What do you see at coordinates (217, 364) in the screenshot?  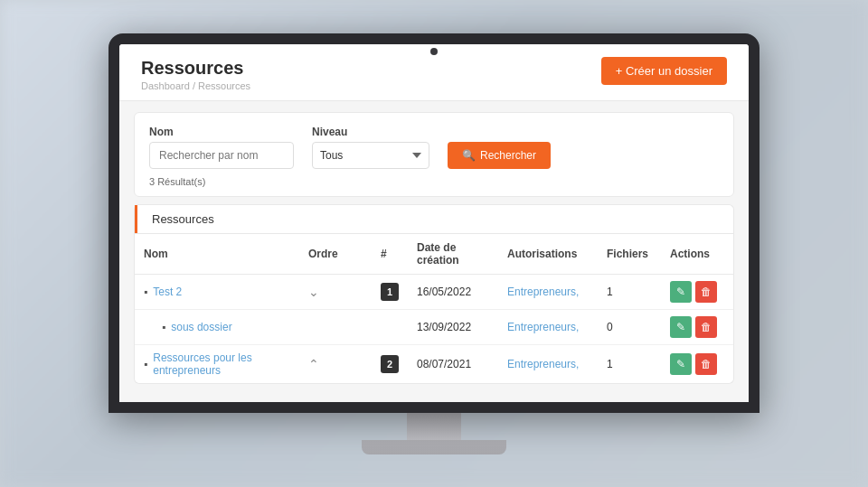 I see `row3-folder-icon-container: ▪ Ressources pour les entrepreneurs` at bounding box center [217, 364].